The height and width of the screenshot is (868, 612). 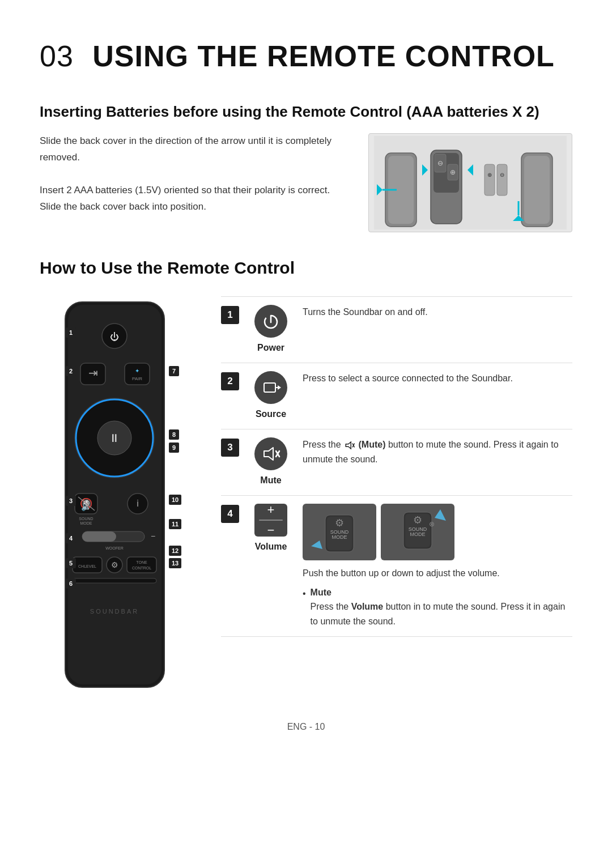 What do you see at coordinates (306, 112) in the screenshot?
I see `battery-heading: Inserting Batteries before using the Rem…` at bounding box center [306, 112].